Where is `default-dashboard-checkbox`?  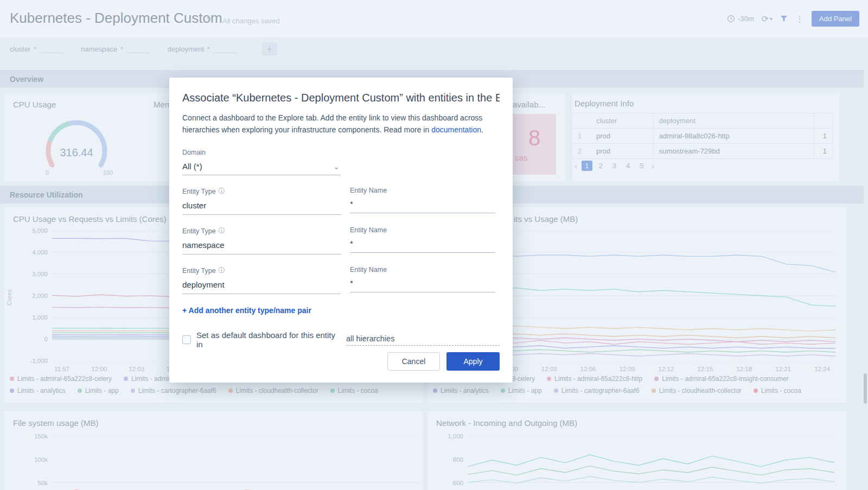 default-dashboard-checkbox is located at coordinates (187, 340).